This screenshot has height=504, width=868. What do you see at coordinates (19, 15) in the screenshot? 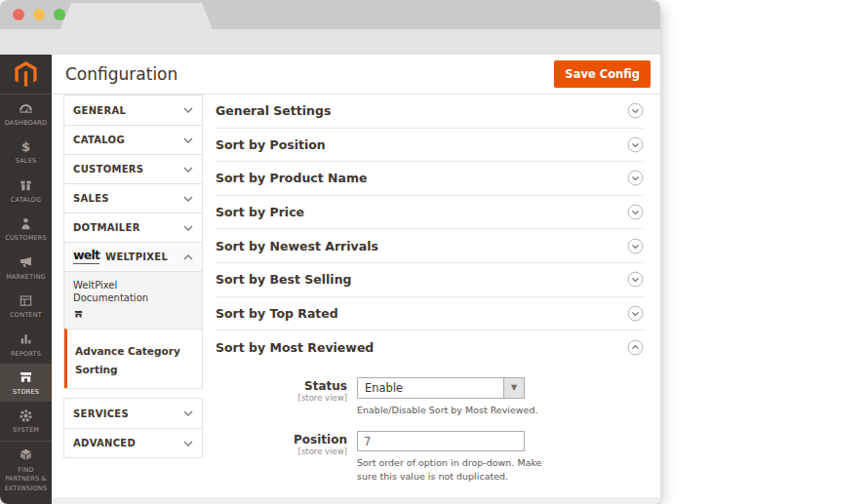
I see `close-window-icon` at bounding box center [19, 15].